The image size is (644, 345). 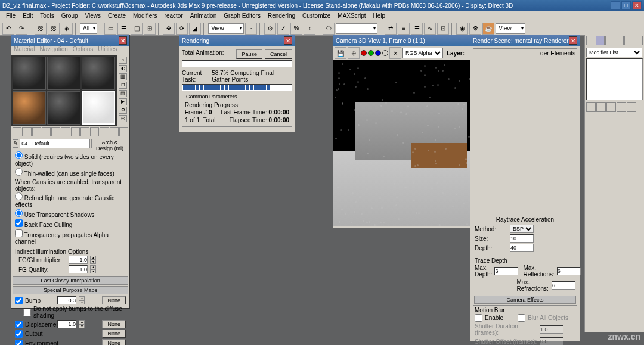 What do you see at coordinates (123, 77) in the screenshot?
I see `background-icon: ▦` at bounding box center [123, 77].